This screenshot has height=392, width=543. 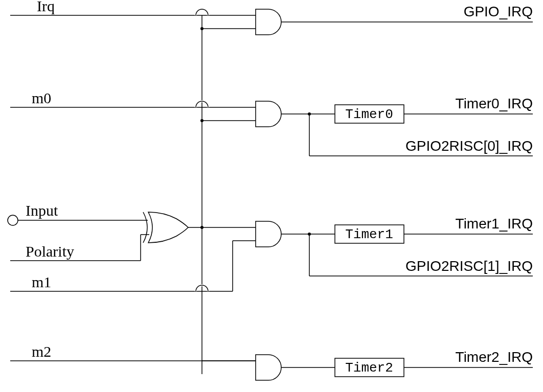 What do you see at coordinates (41, 352) in the screenshot?
I see `label-m2: m2` at bounding box center [41, 352].